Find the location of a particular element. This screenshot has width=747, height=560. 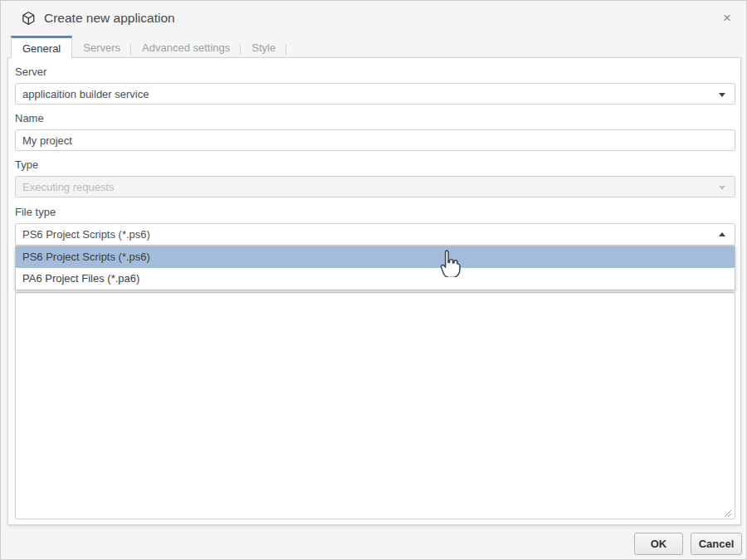

file-type-label: File type is located at coordinates (35, 212).